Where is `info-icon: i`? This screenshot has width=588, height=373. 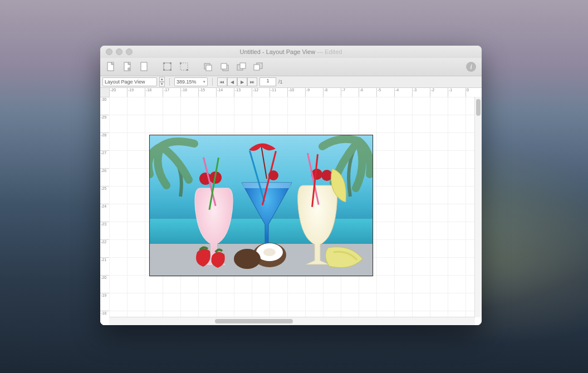
info-icon: i is located at coordinates (471, 67).